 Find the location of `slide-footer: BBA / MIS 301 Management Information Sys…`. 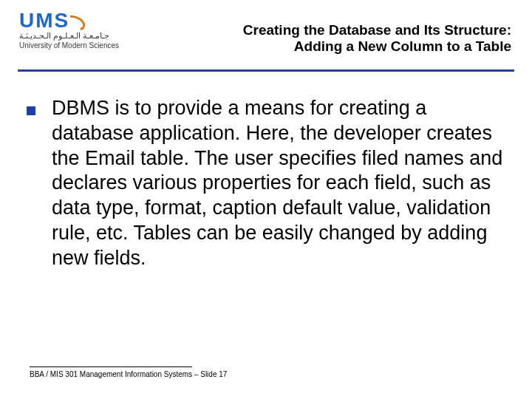

slide-footer: BBA / MIS 301 Management Information Sys… is located at coordinates (266, 372).